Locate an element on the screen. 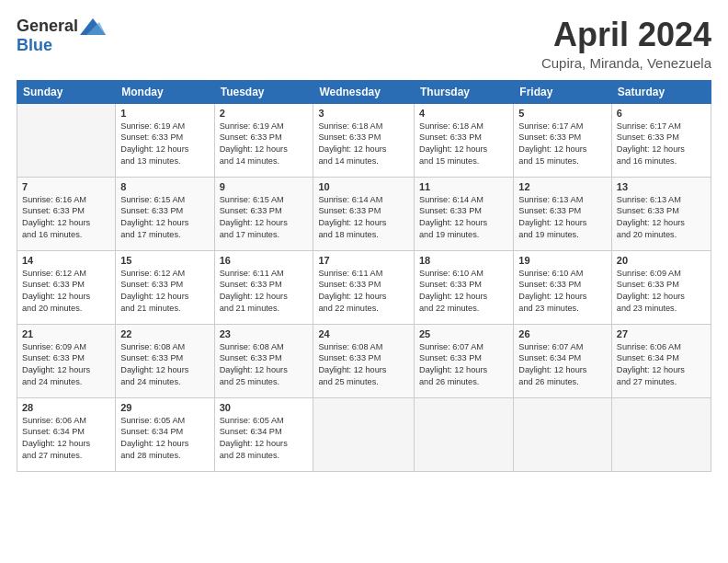  calendar-cell: 8 Sunrise: 6:15 AM Sunset: 6:33 PM Dayli… is located at coordinates (165, 213).